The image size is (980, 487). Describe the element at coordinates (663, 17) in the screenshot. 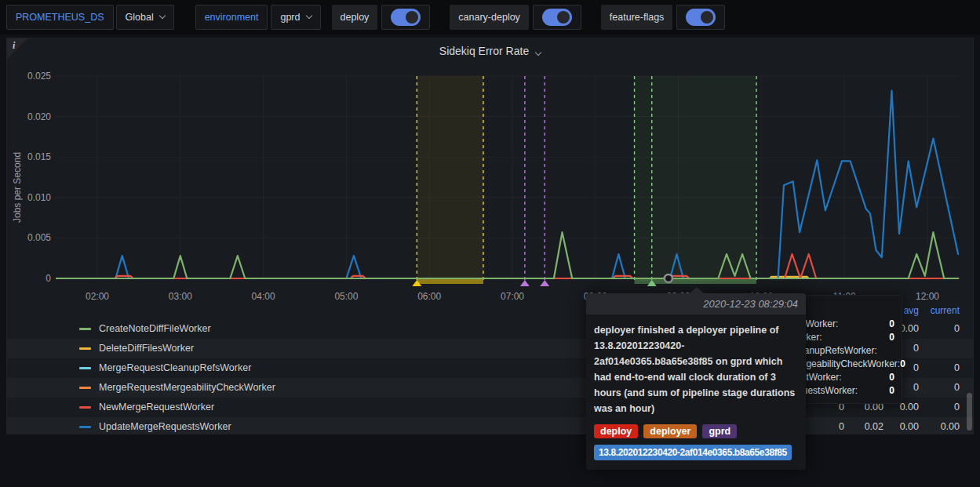

I see `toggle-group-feature-flags: feature-flags` at that location.